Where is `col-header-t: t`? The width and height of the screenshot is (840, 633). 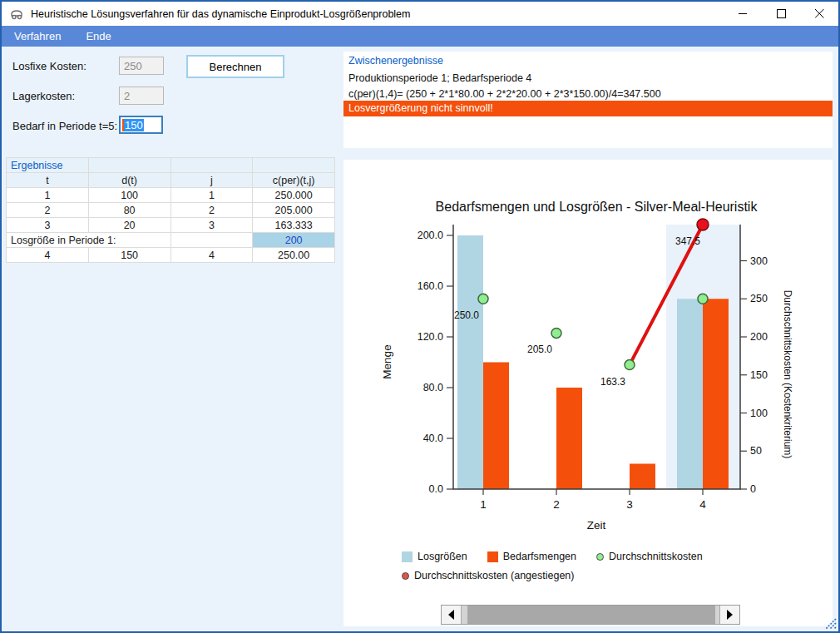 col-header-t: t is located at coordinates (48, 181).